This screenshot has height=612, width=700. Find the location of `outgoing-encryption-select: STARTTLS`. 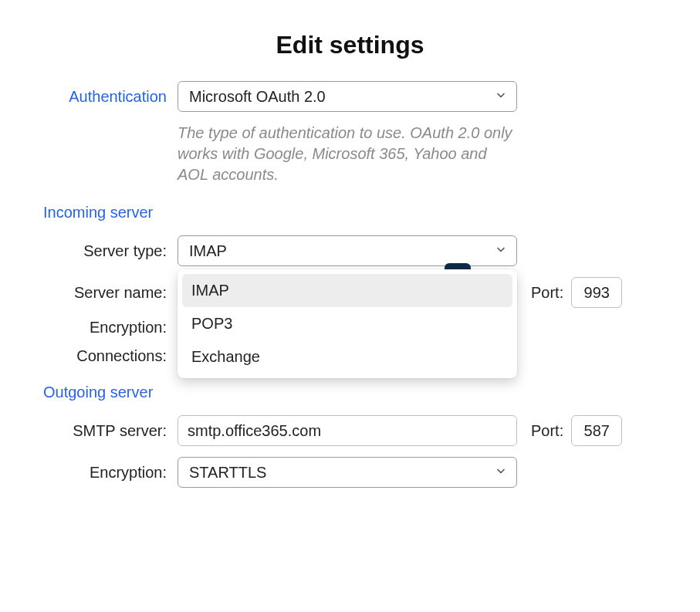

outgoing-encryption-select: STARTTLS is located at coordinates (347, 472).